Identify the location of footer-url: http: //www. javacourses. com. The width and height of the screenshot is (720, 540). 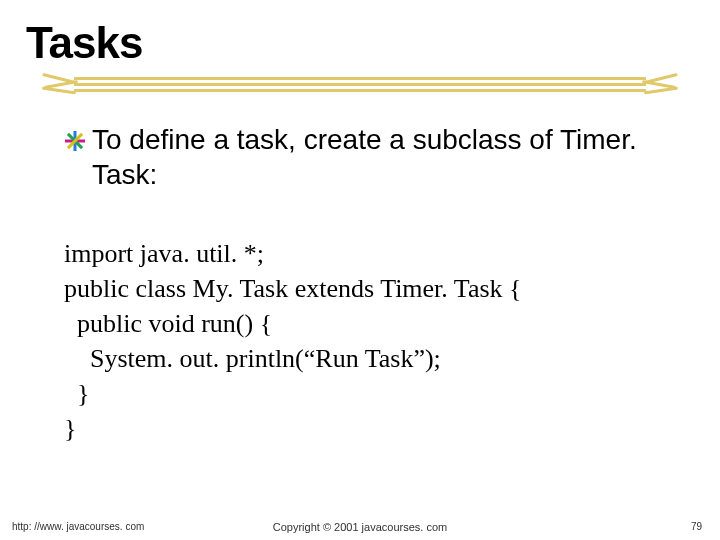
(78, 526).